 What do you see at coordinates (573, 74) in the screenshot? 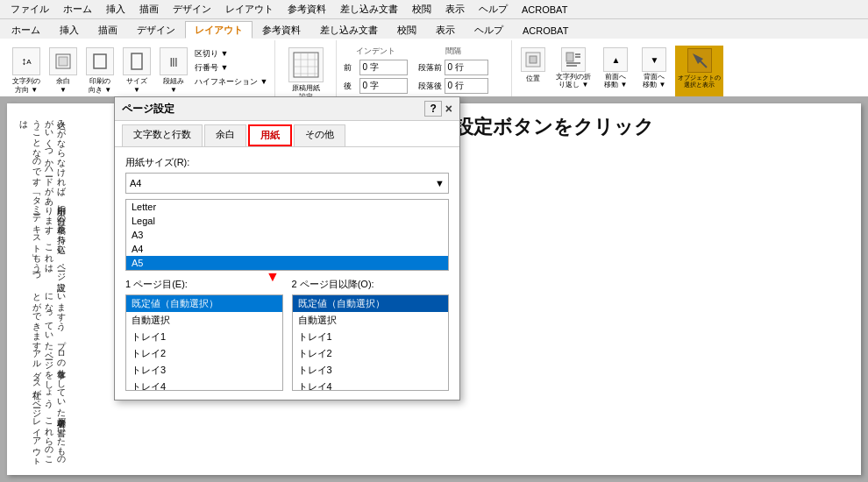
I see `text-wrap-btn: 文字列の折り返し ▼` at bounding box center [573, 74].